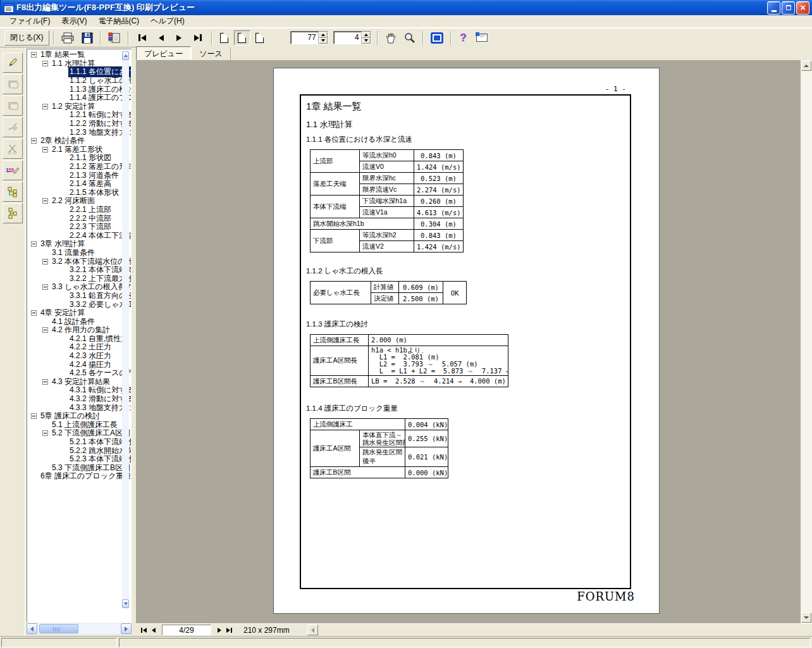  I want to click on page-spinner: 4, so click(352, 38).